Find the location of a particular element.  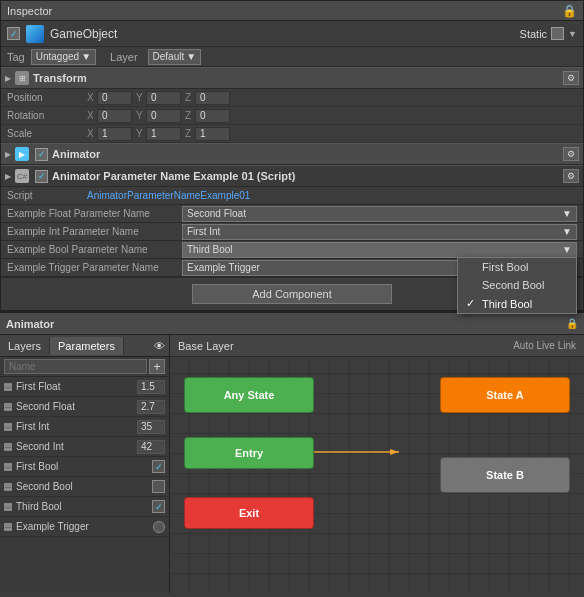

position-y-label: Y is located at coordinates (140, 98).